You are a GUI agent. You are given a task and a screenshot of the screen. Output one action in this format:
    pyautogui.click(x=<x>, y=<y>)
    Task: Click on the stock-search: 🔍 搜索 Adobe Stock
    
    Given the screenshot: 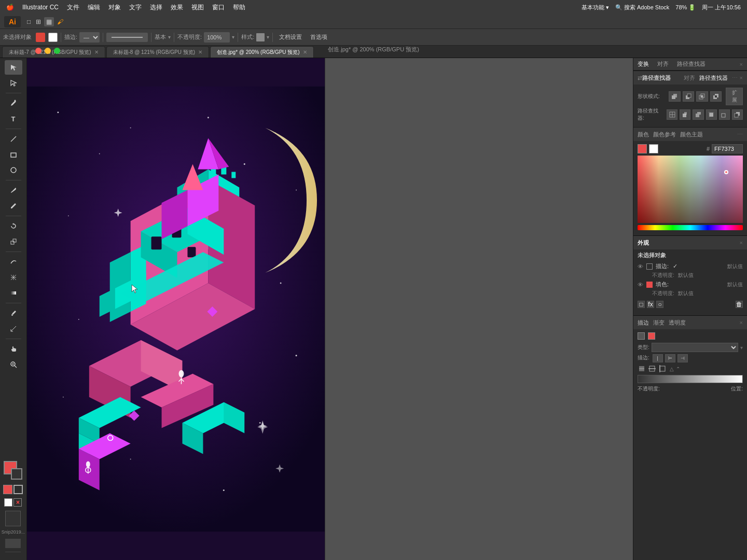 What is the action you would take?
    pyautogui.click(x=642, y=7)
    